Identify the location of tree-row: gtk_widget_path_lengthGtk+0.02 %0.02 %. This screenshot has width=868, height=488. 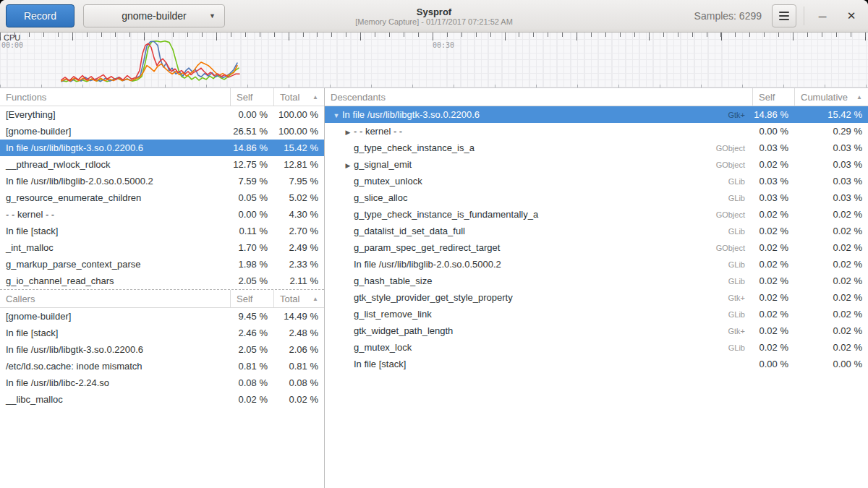
(596, 331).